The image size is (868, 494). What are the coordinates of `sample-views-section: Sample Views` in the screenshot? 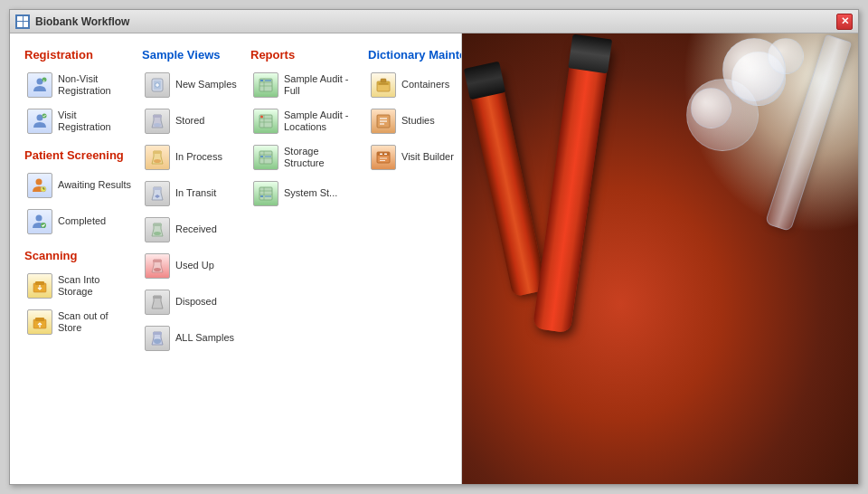 It's located at (193, 201).